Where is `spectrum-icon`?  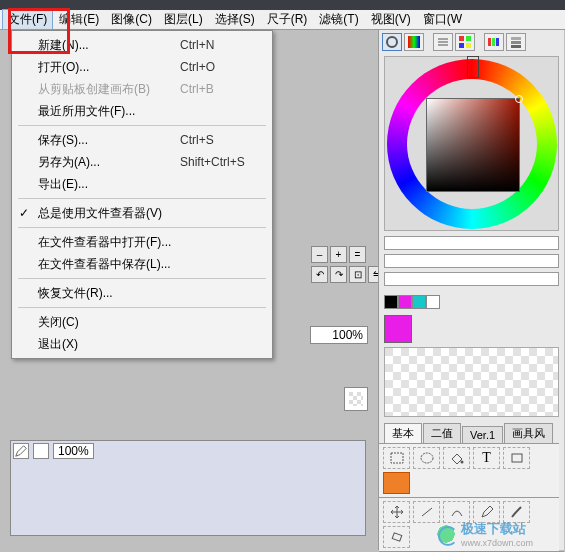
spectrum-icon is located at coordinates (414, 42).